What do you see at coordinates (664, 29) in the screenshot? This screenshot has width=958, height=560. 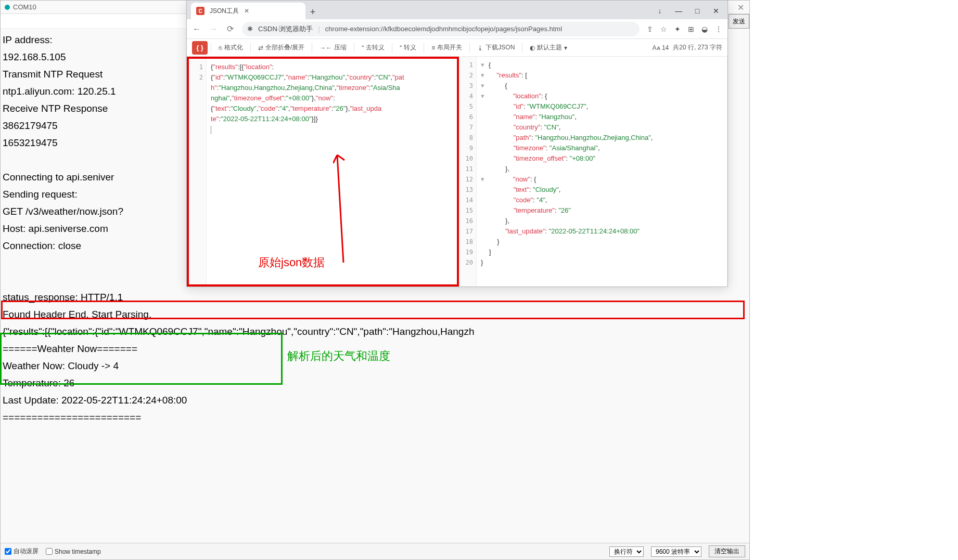 I see `star-icon: ☆` at bounding box center [664, 29].